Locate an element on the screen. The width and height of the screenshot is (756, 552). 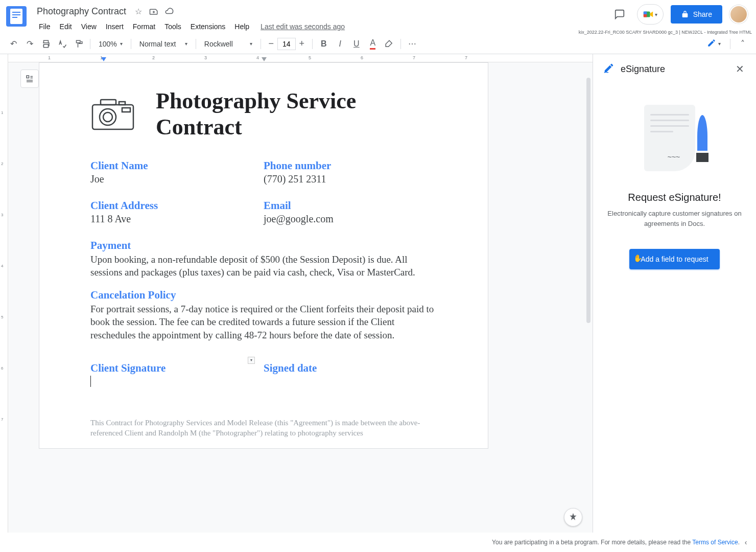
spellcheck-button is located at coordinates (62, 44).